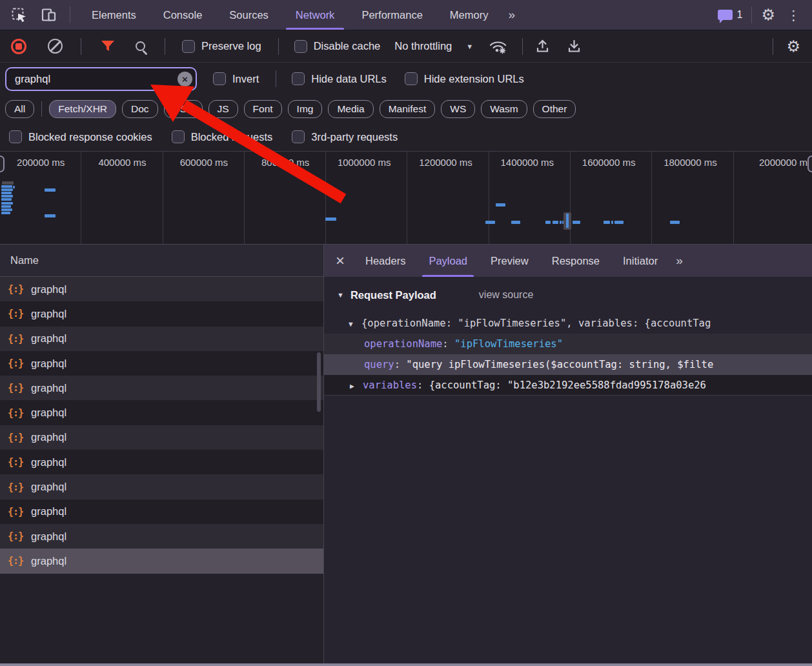 Image resolution: width=812 pixels, height=666 pixels. I want to click on device-toolbar-icon, so click(48, 15).